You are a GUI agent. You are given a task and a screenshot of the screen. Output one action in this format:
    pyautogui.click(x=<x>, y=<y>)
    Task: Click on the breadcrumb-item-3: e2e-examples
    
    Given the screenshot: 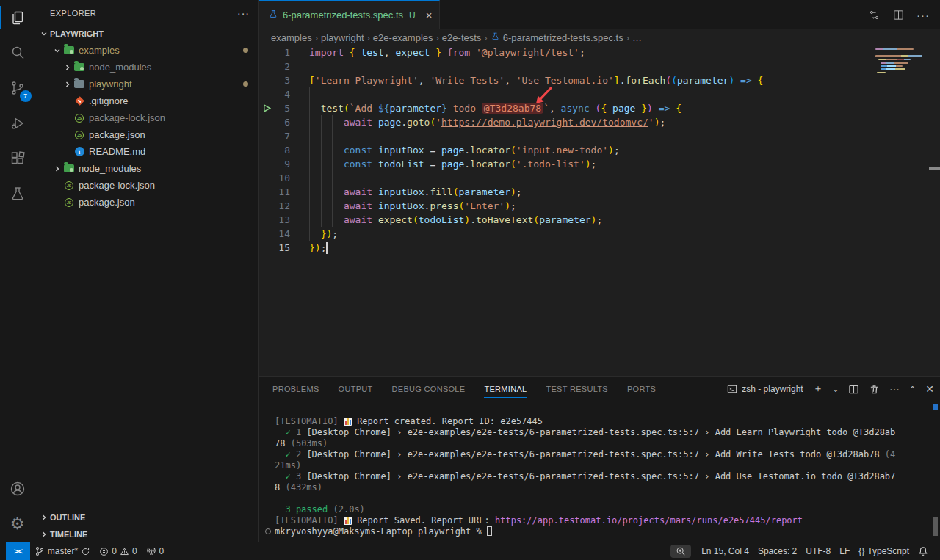 What is the action you would take?
    pyautogui.click(x=403, y=38)
    